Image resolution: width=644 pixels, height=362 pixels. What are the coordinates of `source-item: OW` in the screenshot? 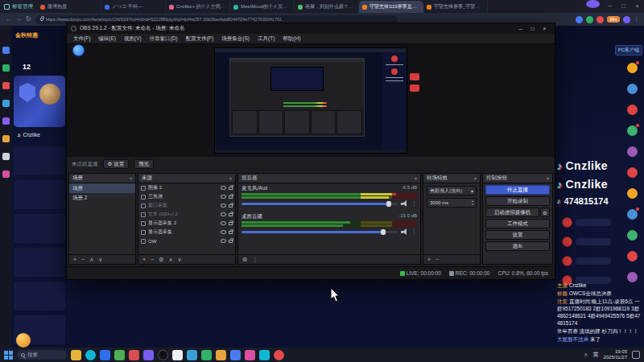 It's located at (187, 241).